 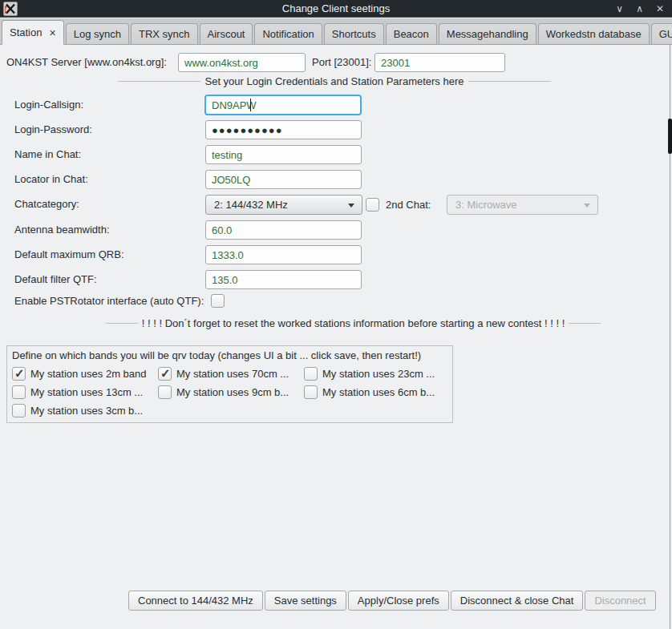 I want to click on band-6cm-checkbox, so click(x=311, y=393).